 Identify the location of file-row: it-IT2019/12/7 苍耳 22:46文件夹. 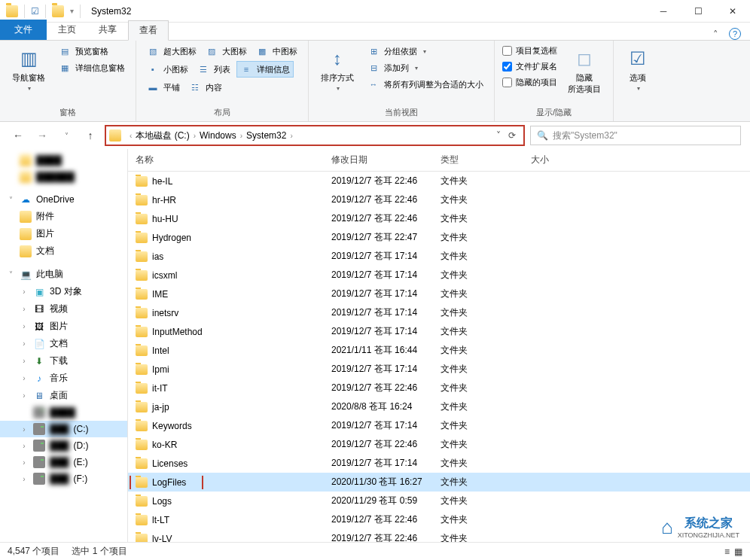
(439, 388).